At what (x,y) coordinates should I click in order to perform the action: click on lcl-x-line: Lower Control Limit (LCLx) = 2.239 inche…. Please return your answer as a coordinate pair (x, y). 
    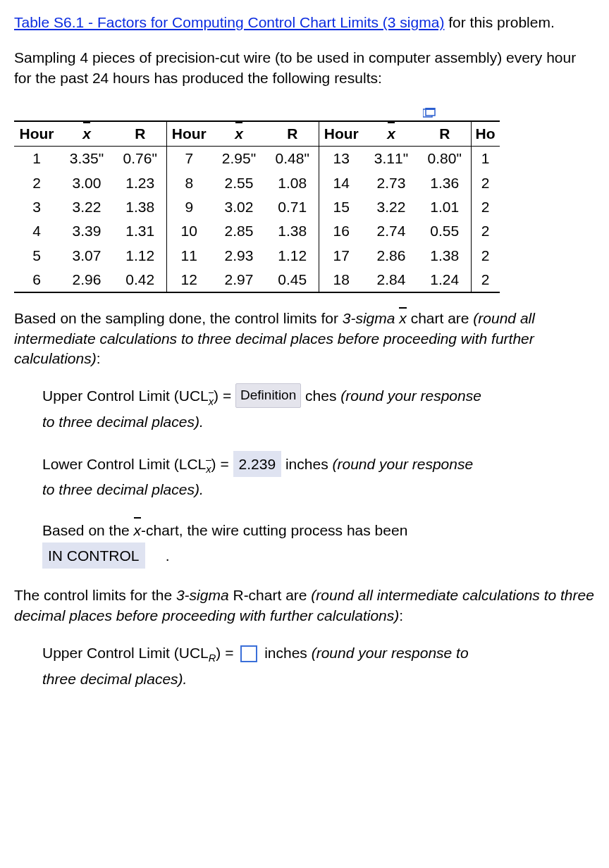
    Looking at the image, I should click on (315, 476).